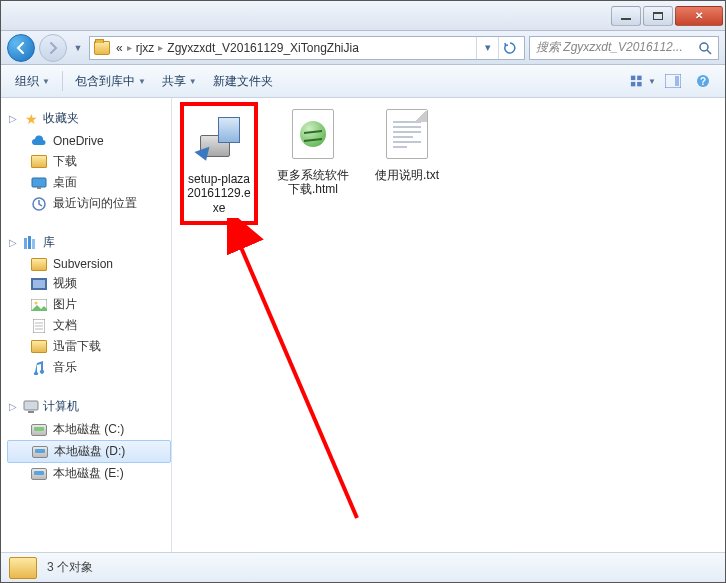 Image resolution: width=726 pixels, height=583 pixels. I want to click on file-item-txt: 使用说明.txt, so click(407, 144).